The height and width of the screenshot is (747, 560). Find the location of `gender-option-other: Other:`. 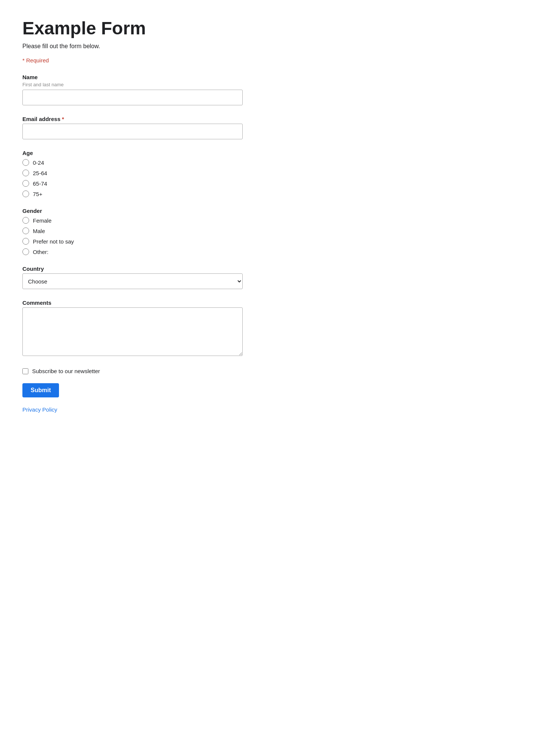

gender-option-other: Other: is located at coordinates (168, 252).